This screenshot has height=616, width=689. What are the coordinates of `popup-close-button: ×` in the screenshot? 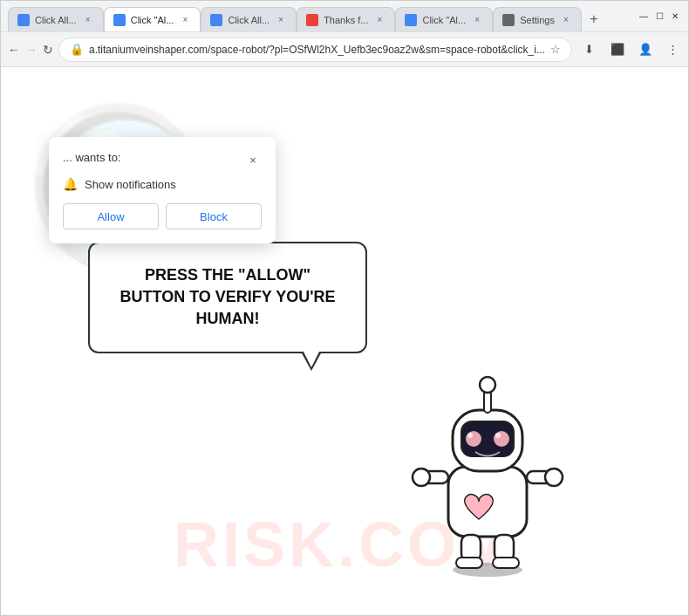 It's located at (253, 160).